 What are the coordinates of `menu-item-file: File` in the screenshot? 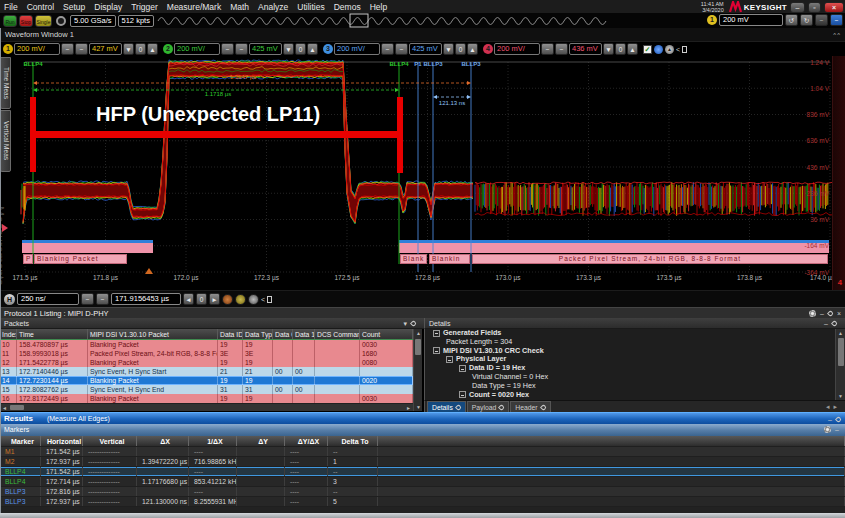 It's located at (11, 7).